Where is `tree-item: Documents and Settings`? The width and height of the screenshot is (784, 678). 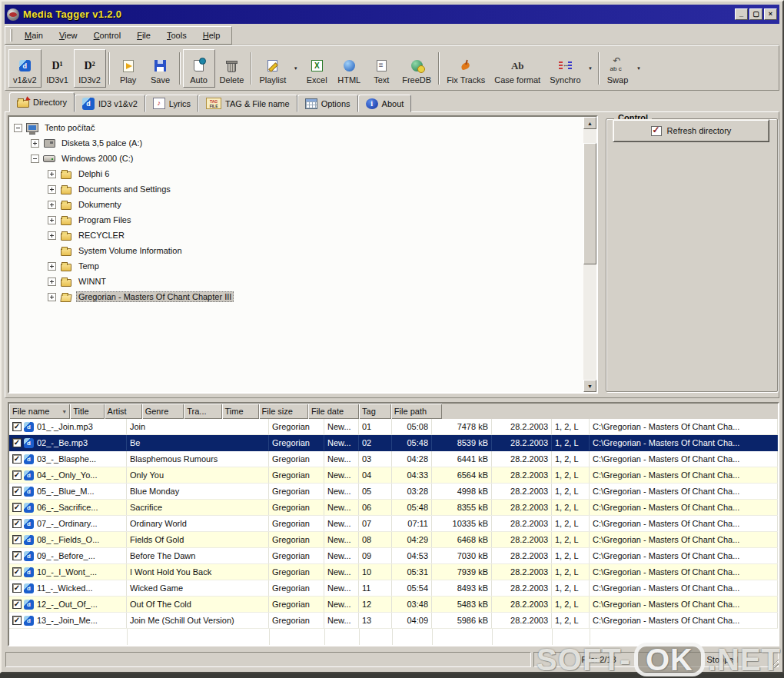 tree-item: Documents and Settings is located at coordinates (297, 189).